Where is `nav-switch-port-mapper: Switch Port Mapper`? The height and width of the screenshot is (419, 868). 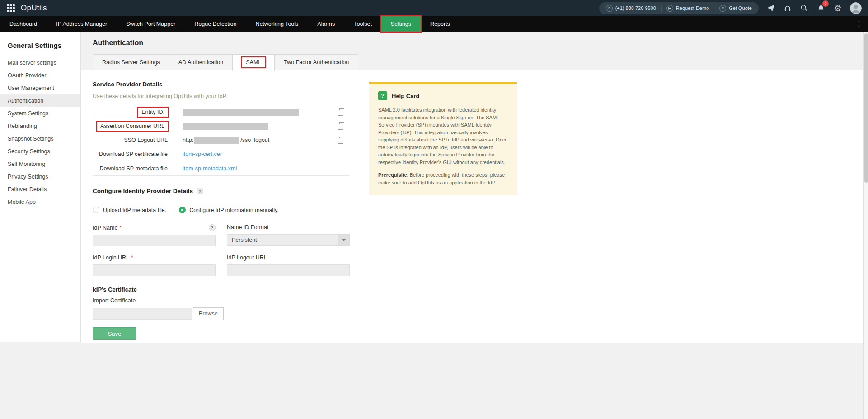 nav-switch-port-mapper: Switch Port Mapper is located at coordinates (151, 24).